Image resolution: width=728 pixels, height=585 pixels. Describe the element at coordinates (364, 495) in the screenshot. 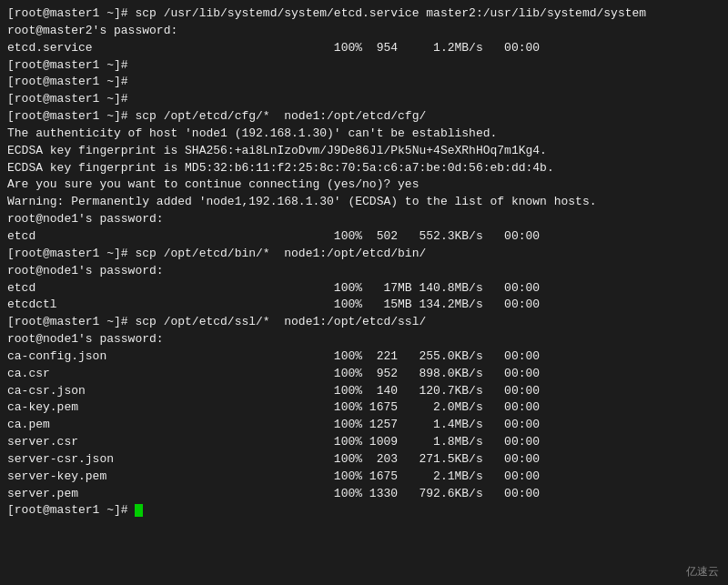

I see `terminal-line: server.pem 100% 1330 792.6KB/s 00:00` at that location.